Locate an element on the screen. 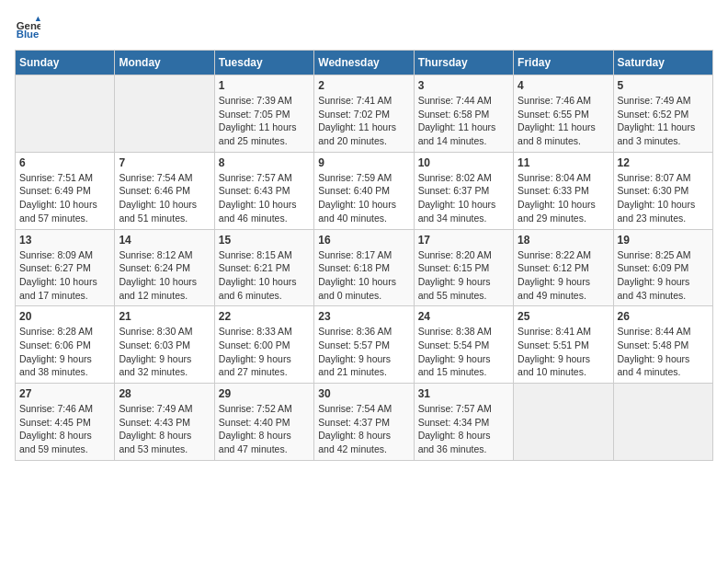 This screenshot has width=728, height=563. week-row-2: 6Sunrise: 7:51 AM Sunset: 6:49 PM Daylig… is located at coordinates (364, 190).